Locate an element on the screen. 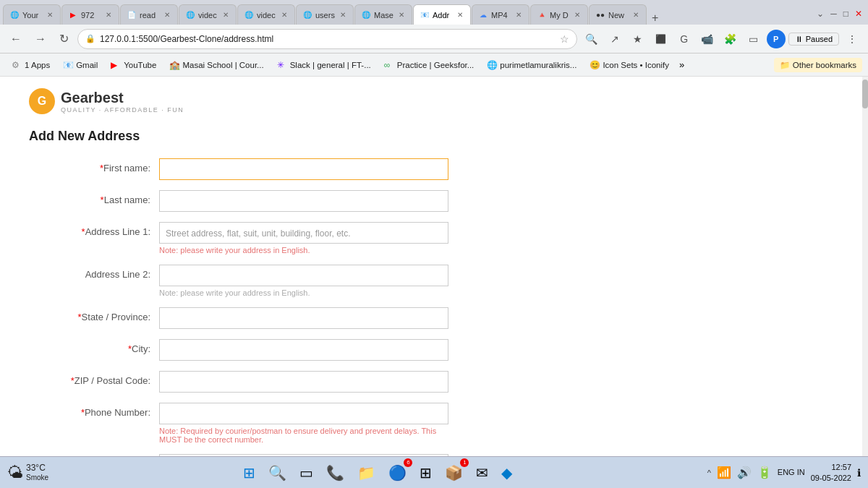  tab-overflow-btn: ⌄ is located at coordinates (820, 14).